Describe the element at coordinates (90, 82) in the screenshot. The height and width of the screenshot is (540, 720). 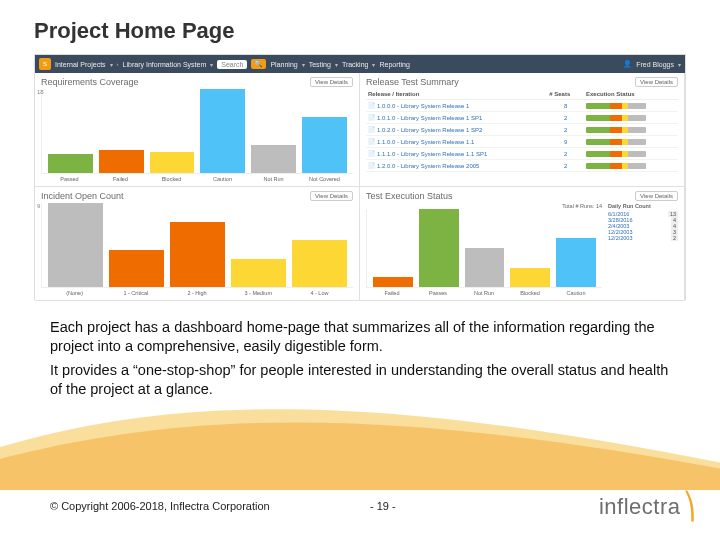
I see `widget-title: Requirements Coverage` at that location.